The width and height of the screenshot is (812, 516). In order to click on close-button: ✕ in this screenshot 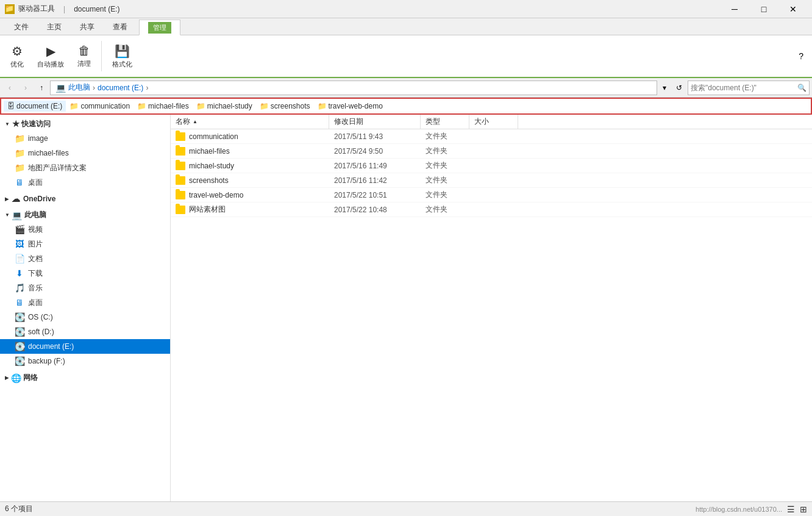, I will do `click(793, 9)`.